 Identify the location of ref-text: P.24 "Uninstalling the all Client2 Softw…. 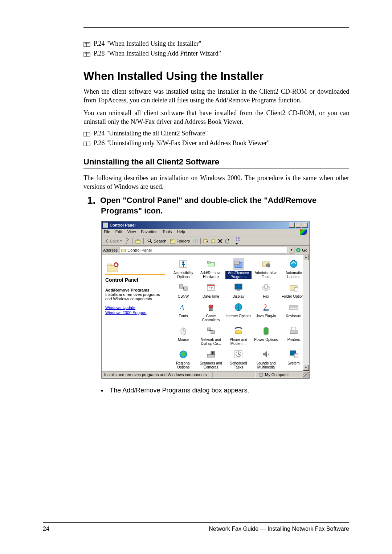
(151, 134).